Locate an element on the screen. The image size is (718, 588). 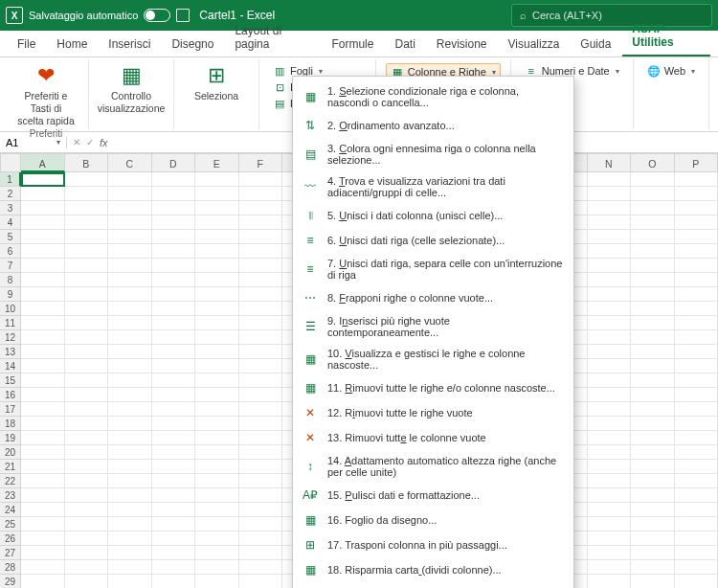
column-header: N is located at coordinates (610, 163).